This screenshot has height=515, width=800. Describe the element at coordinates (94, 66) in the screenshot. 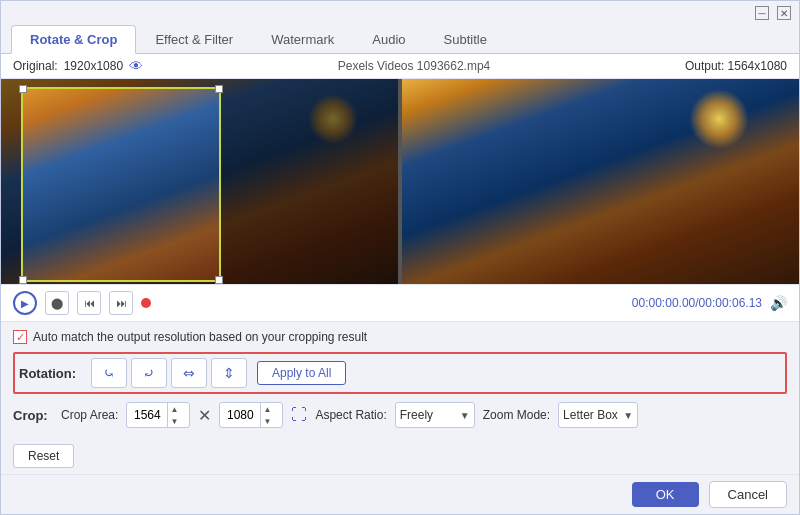

I see `original-resolution: 1920x1080` at that location.